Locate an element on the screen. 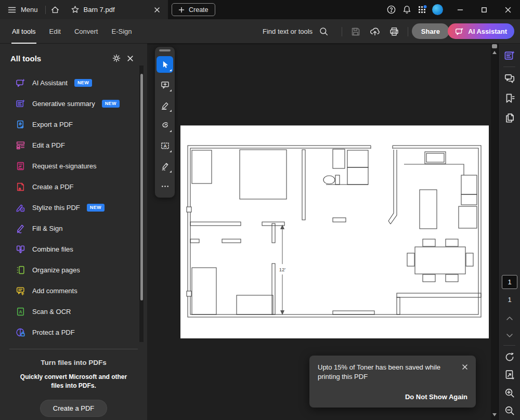 Image resolution: width=520 pixels, height=420 pixels. gear-icon is located at coordinates (116, 58).